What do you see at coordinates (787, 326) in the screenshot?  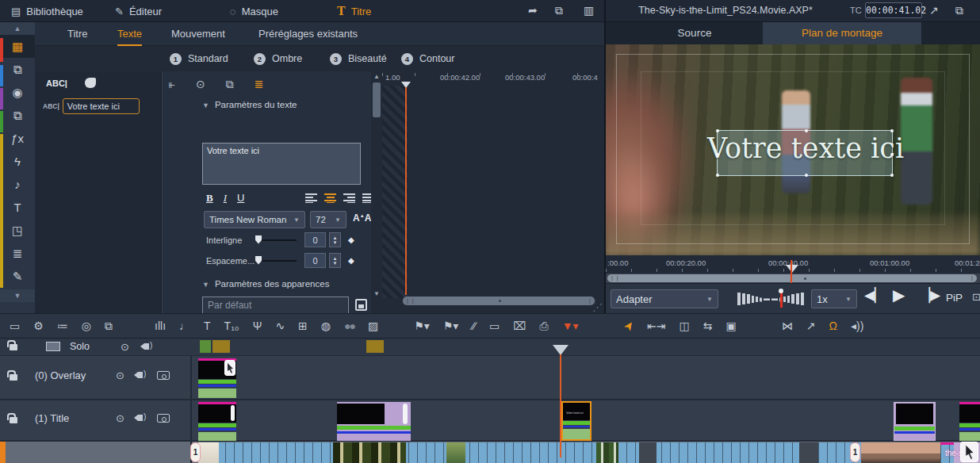 I see `balance-icon: ⋈` at bounding box center [787, 326].